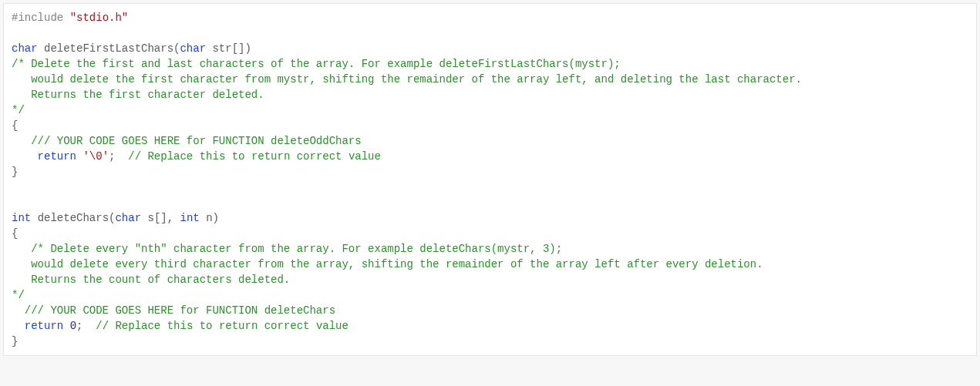  I want to click on int-literal: 0, so click(73, 326).